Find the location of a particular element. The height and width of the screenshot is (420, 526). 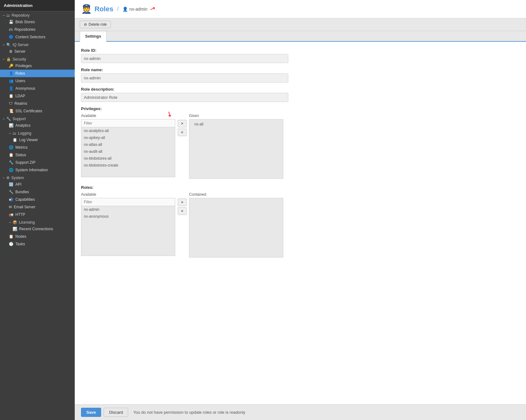

roles-move-right-button: > is located at coordinates (182, 202).